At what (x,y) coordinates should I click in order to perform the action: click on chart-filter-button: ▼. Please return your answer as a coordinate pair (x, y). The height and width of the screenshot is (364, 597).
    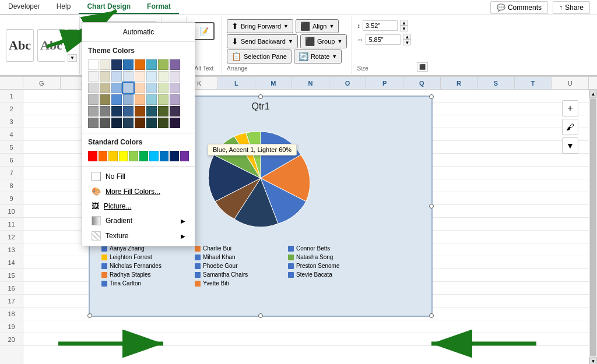
    Looking at the image, I should click on (570, 146).